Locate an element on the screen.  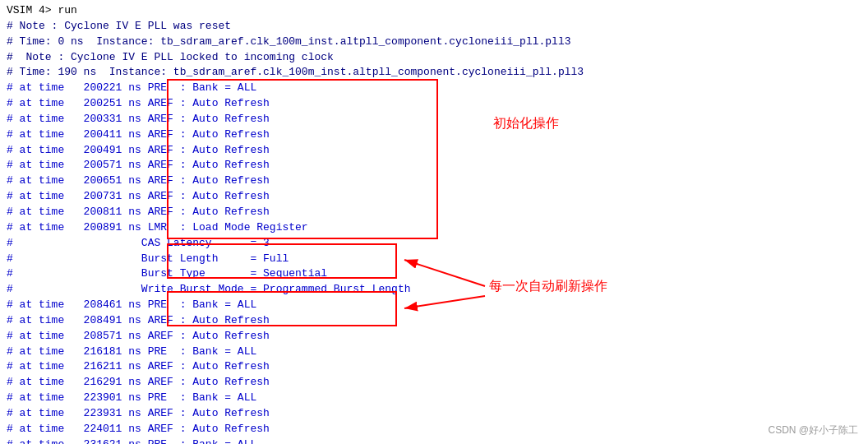
terminal-line-3: # Time: 0 ns Instance: tb_sdram_aref.clk… is located at coordinates (434, 43).